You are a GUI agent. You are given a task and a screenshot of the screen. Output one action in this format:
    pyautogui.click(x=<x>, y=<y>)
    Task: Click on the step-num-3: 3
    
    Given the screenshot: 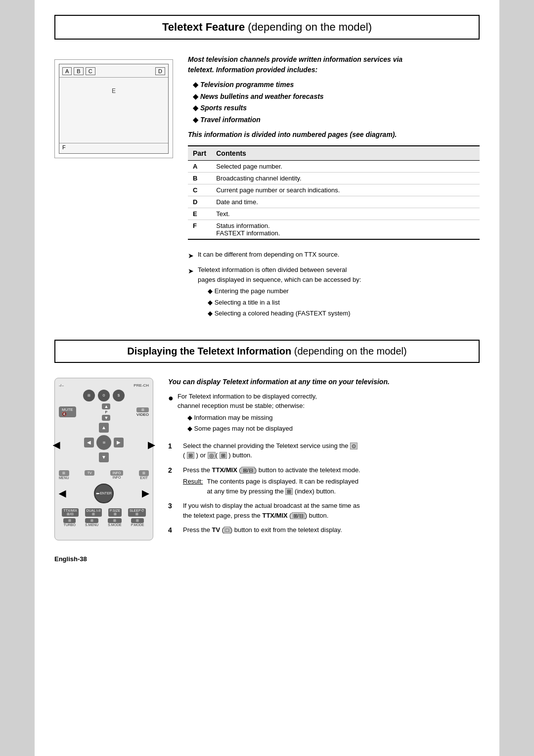 What is the action you would take?
    pyautogui.click(x=172, y=510)
    